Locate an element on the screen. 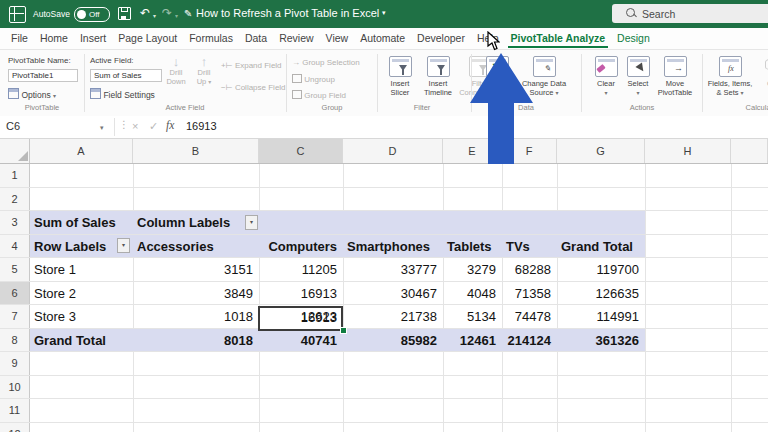 The image size is (768, 432). cell-e7: 5134 is located at coordinates (470, 317).